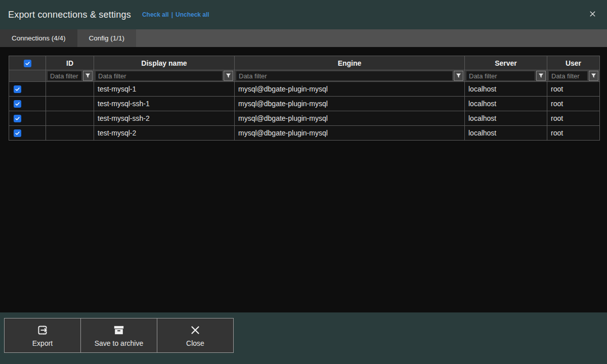 The image size is (607, 364). I want to click on display-name-filter-input, so click(159, 76).